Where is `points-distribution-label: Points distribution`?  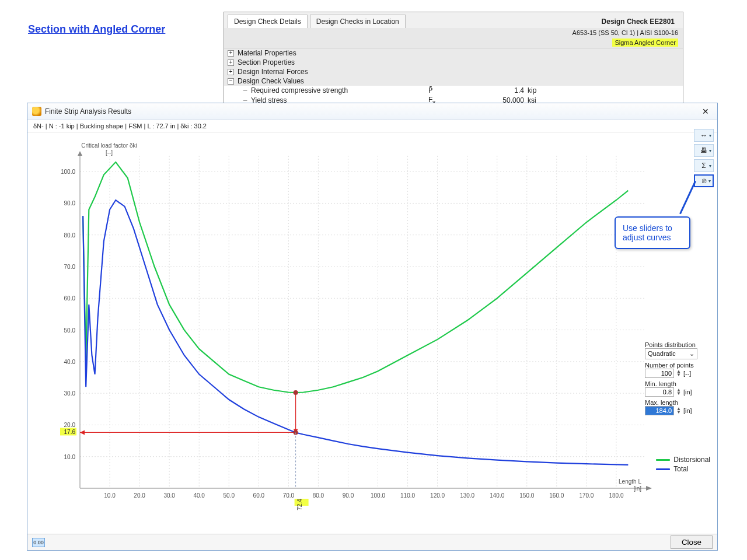 points-distribution-label: Points distribution is located at coordinates (678, 345).